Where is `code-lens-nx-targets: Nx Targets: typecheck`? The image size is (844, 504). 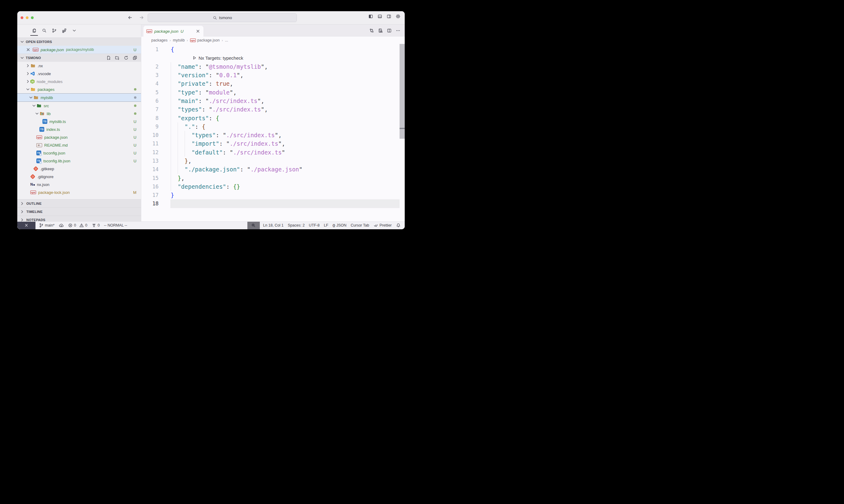
code-lens-nx-targets: Nx Targets: typecheck is located at coordinates (273, 58).